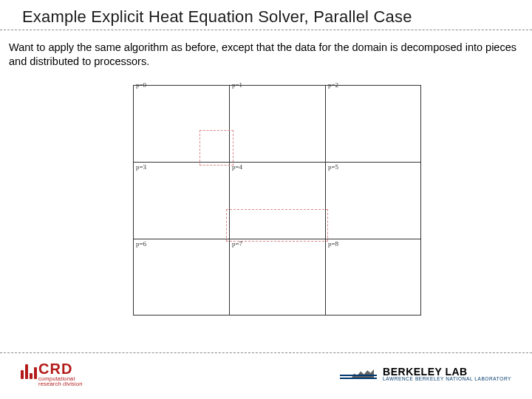  I want to click on berkeley-lab-logo: BERKELEY LAB LAWRENCE BERKELEY NATIONAL …, so click(426, 374).